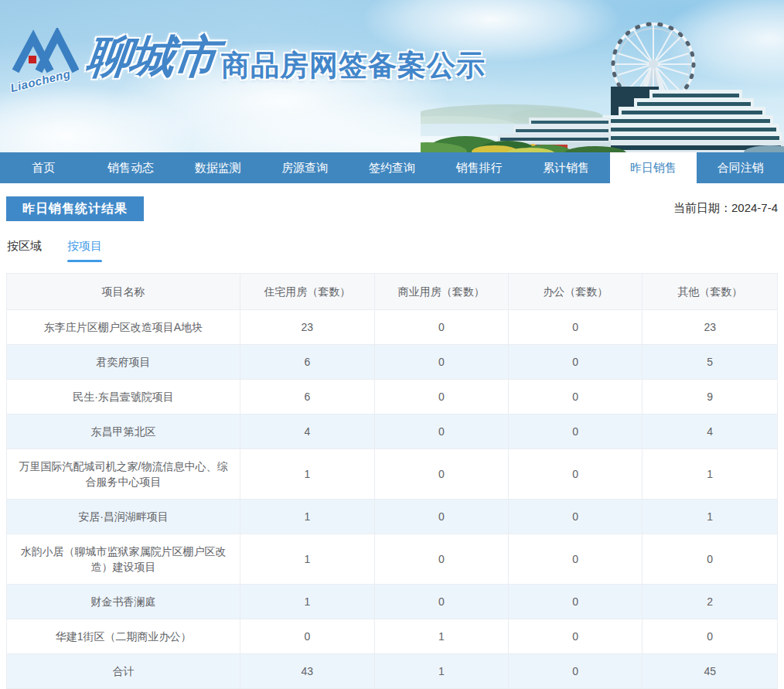 The width and height of the screenshot is (784, 689). Describe the element at coordinates (124, 475) in the screenshot. I see `project-name-cell: 万里国际汽配城司机之家/物流信息中心、综合服务中心项目` at that location.